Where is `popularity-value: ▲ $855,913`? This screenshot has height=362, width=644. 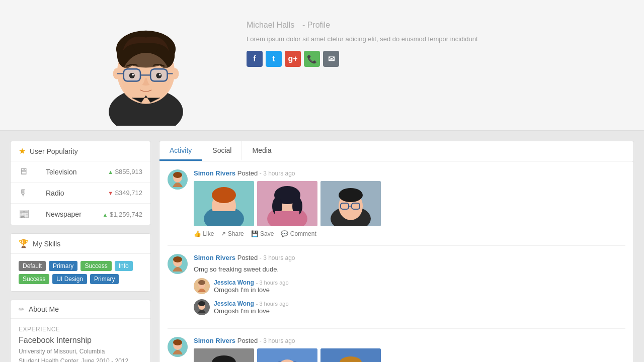 popularity-value: ▲ $855,913 is located at coordinates (121, 172).